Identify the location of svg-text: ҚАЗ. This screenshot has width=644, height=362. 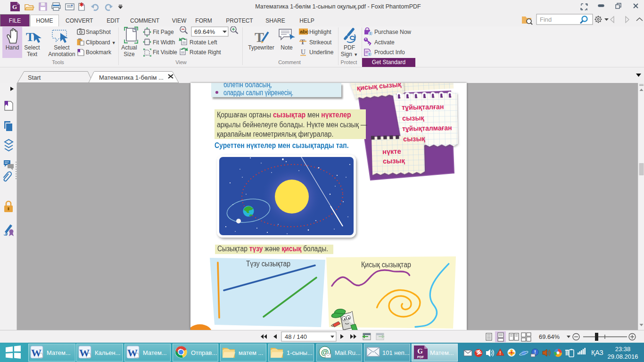
(597, 353).